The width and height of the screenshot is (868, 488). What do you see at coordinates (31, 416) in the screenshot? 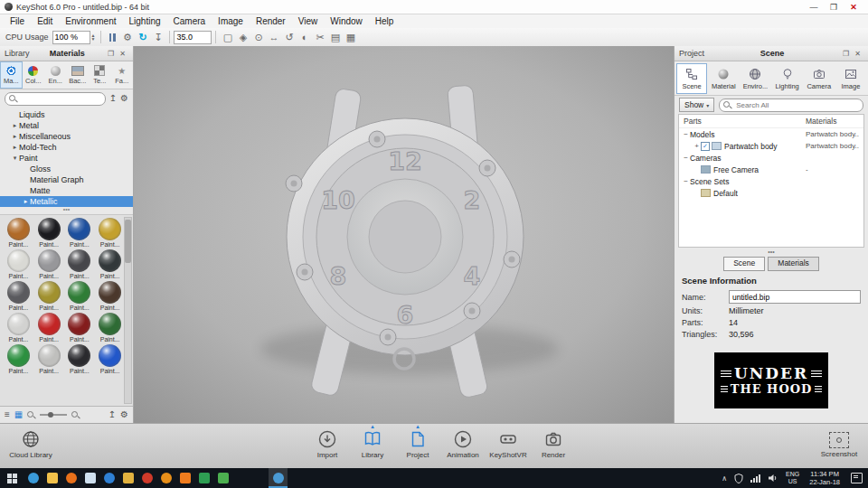
I see `zoom-out-icon` at bounding box center [31, 416].